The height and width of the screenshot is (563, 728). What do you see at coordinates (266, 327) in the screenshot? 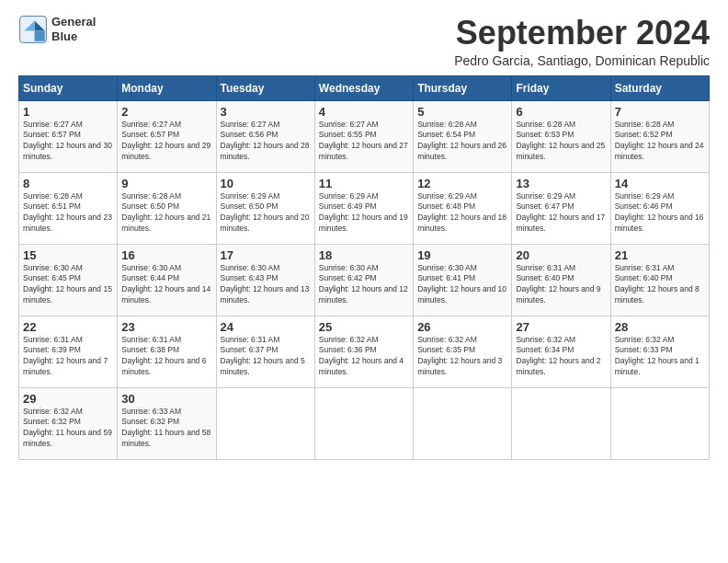
I see `day-number: 24` at bounding box center [266, 327].